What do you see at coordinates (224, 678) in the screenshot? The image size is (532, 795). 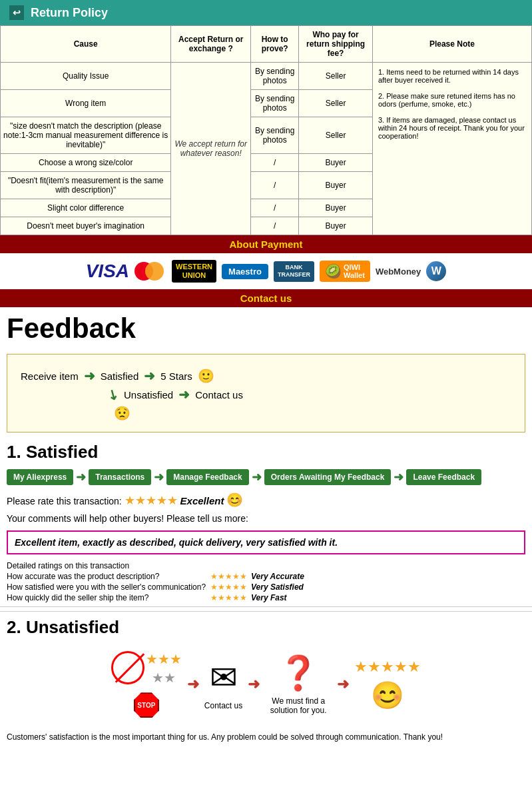 I see `email-icon: ✉` at bounding box center [224, 678].